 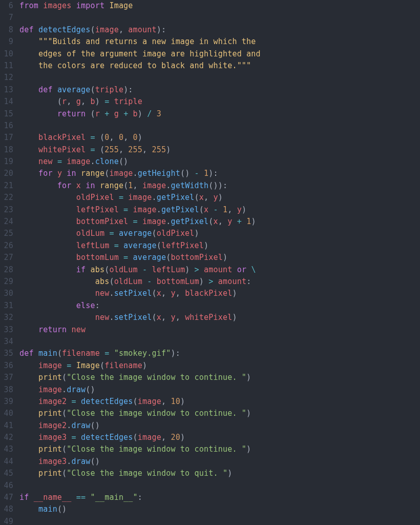 I want to click on token-num: 3, so click(x=159, y=114).